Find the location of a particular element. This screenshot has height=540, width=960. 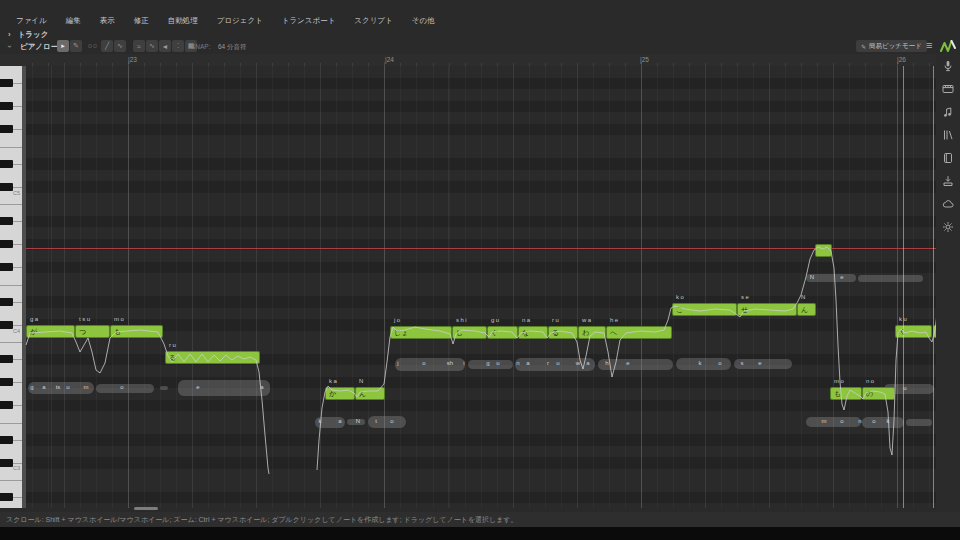

phoneme-label: w is located at coordinates (578, 363).